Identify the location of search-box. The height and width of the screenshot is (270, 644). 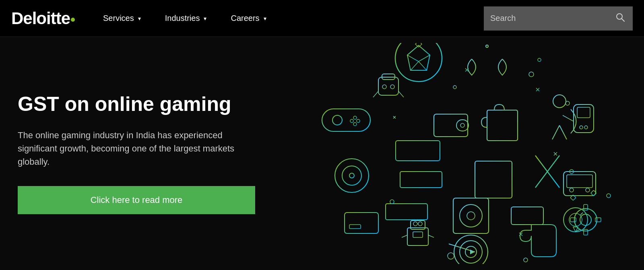
(558, 18).